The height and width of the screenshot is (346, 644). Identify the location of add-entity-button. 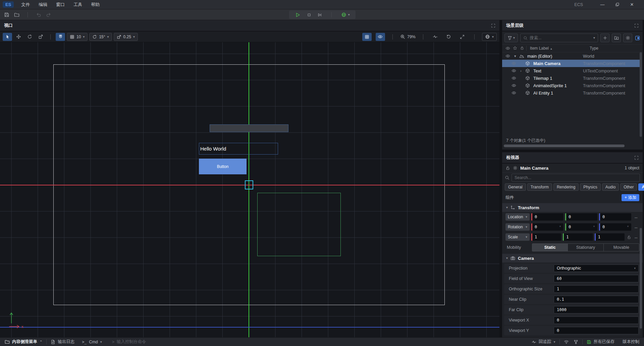
(605, 38).